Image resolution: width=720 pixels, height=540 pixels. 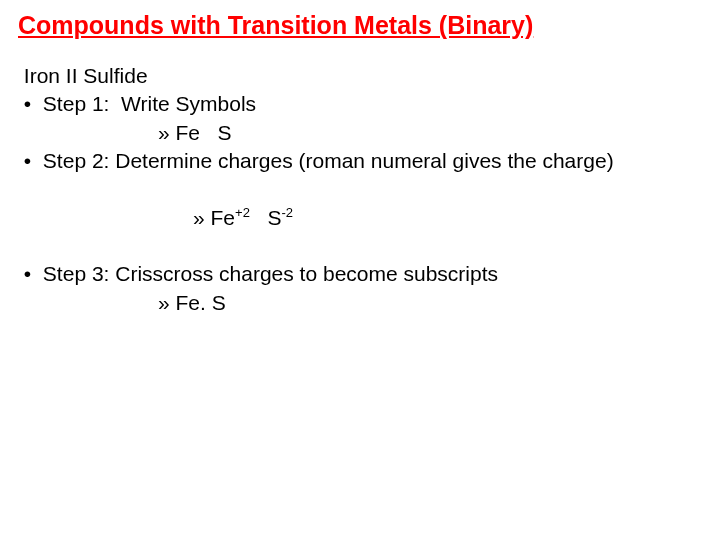 What do you see at coordinates (430, 133) in the screenshot?
I see `step-1-sub: » Fe S` at bounding box center [430, 133].